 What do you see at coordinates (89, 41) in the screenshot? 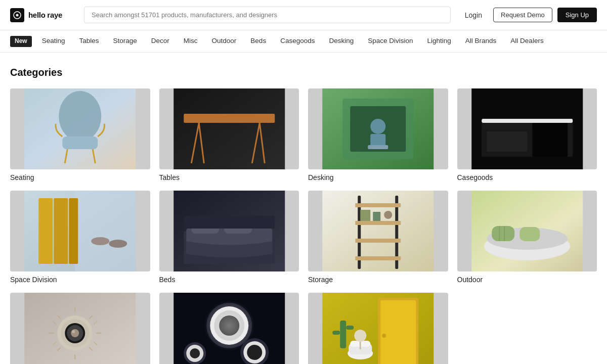
I see `nav-item-tables: Tables` at bounding box center [89, 41].